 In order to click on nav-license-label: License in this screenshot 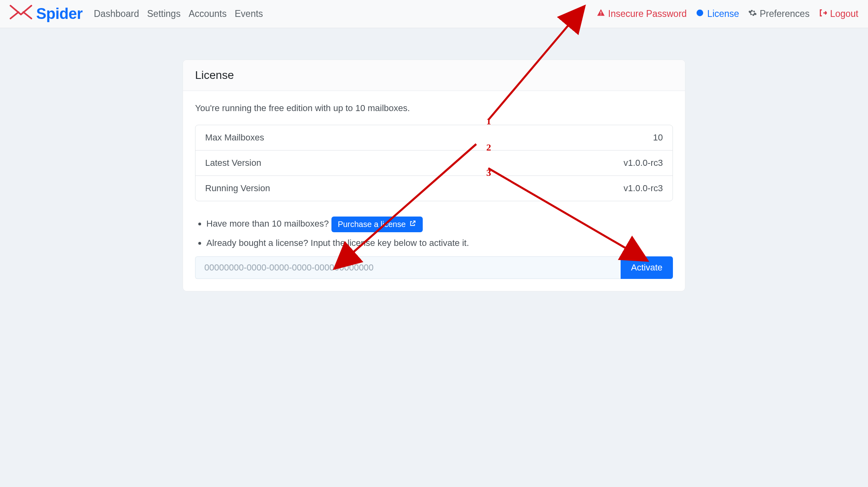, I will do `click(723, 14)`.